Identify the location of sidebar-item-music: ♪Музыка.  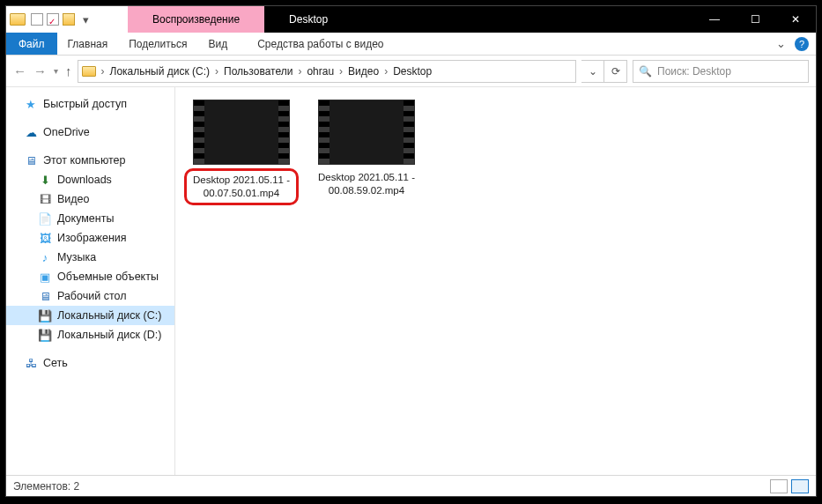
(90, 257).